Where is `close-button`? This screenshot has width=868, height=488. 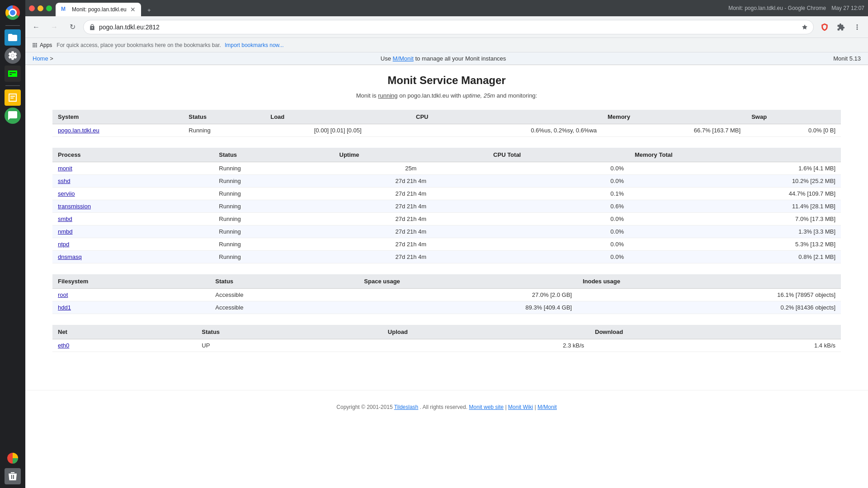 close-button is located at coordinates (32, 8).